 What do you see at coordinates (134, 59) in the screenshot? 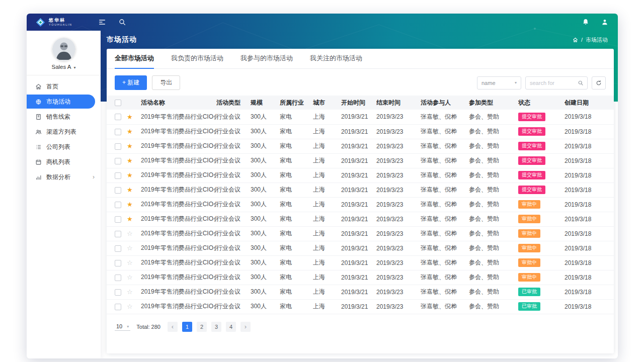
I see `tab-all-activities: 全部市场活动` at bounding box center [134, 59].